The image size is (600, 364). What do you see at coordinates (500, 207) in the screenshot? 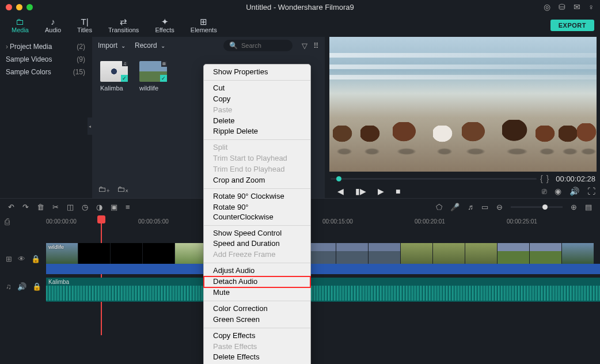
I see `zoom-out-icon: ⊖` at bounding box center [500, 207].